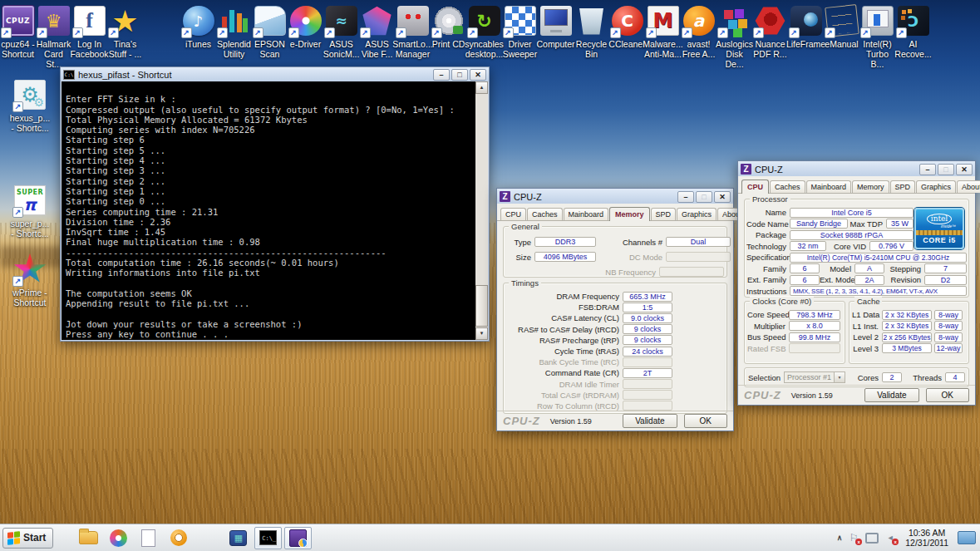 This screenshot has width=980, height=551. I want to click on desktop-icon-nuance-pdf-r: Nuance PDF R..., so click(770, 37).